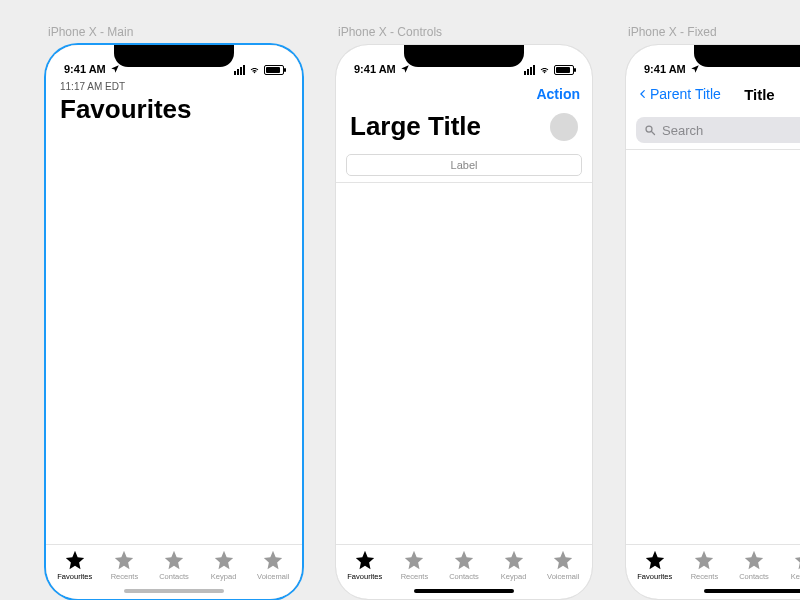 Image resolution: width=800 pixels, height=600 pixels. I want to click on avatar, so click(564, 127).